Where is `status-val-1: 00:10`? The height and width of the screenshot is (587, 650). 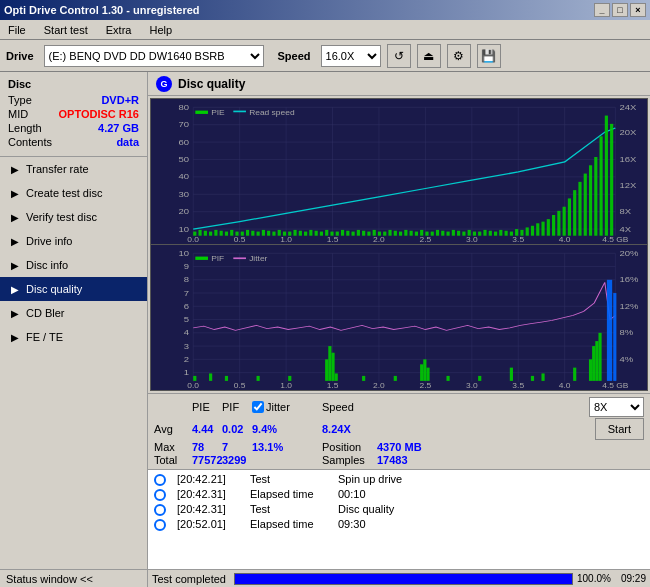
status-val-1: 00:10 is located at coordinates (352, 494).